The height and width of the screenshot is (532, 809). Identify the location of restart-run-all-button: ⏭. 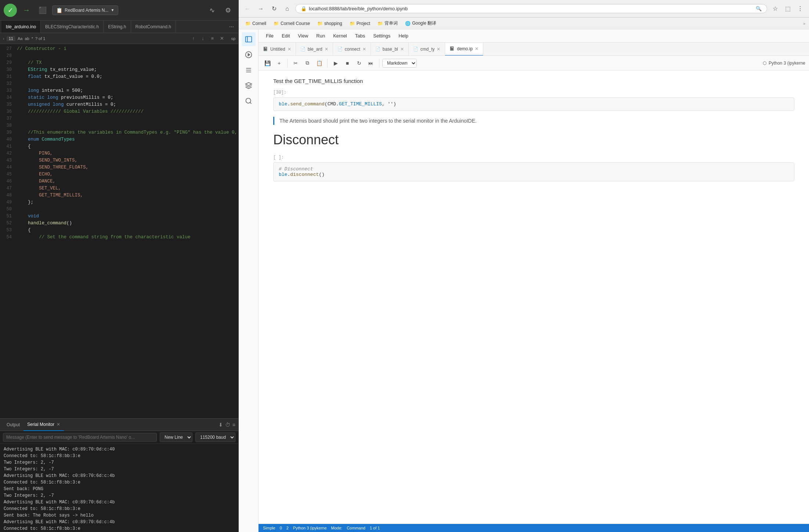
(371, 63).